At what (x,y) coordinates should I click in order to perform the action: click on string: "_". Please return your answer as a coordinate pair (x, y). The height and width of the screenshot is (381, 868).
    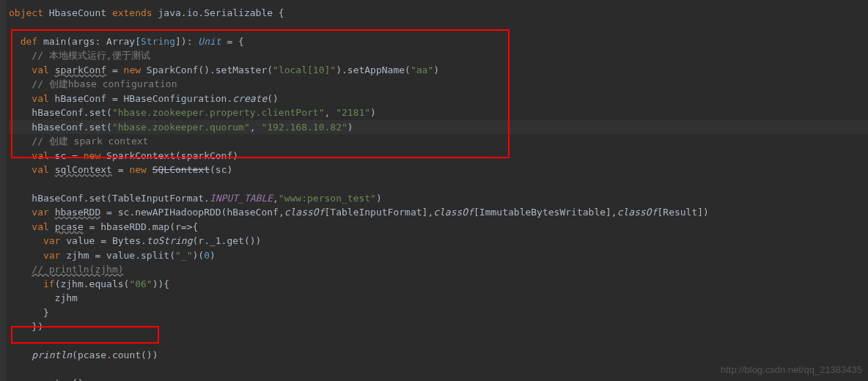
    Looking at the image, I should click on (183, 255).